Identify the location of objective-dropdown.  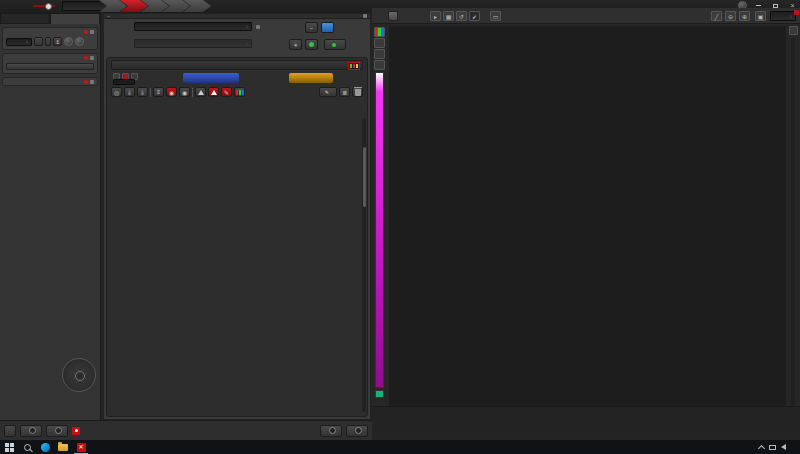
(193, 26).